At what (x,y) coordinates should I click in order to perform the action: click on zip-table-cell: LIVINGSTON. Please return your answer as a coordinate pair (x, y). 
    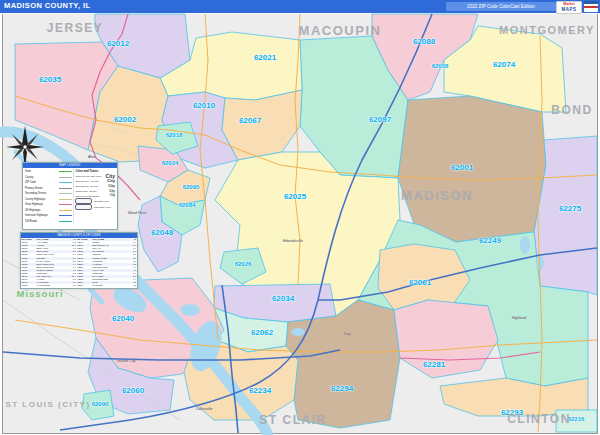
    Looking at the image, I should click on (51, 286).